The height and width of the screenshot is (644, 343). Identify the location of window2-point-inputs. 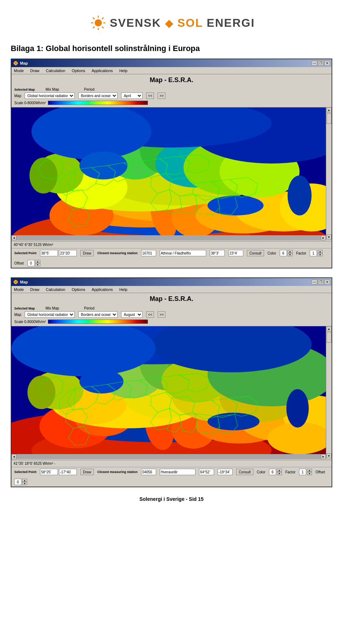
(59, 472).